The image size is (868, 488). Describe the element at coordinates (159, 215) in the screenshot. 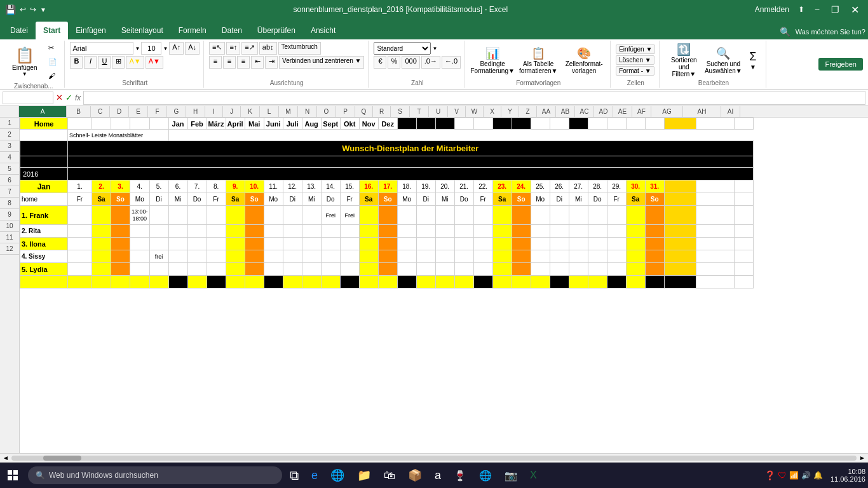

I see `cell-F7` at that location.